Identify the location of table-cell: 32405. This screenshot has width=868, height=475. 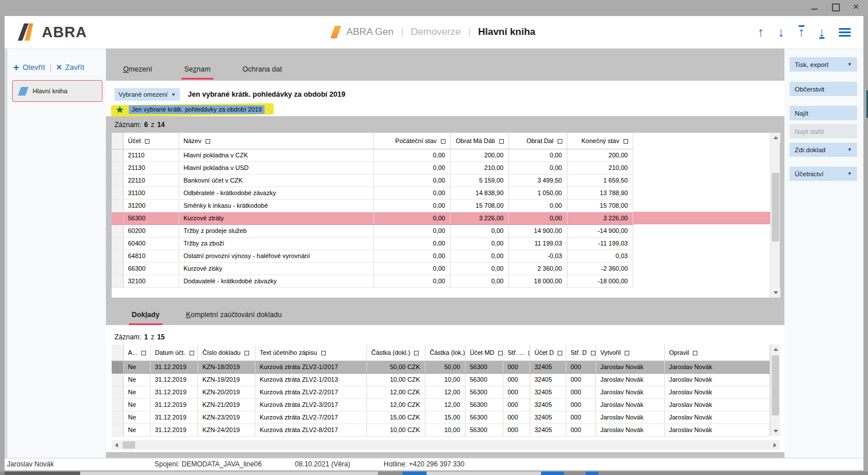
(547, 430).